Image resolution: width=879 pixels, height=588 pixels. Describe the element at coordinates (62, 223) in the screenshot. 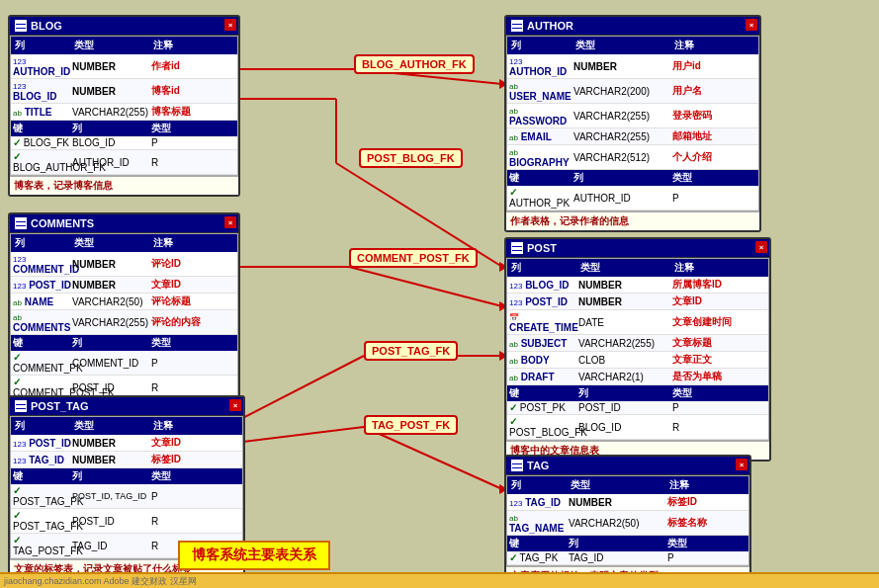

I see `comments-table-title: COMMENTS` at that location.